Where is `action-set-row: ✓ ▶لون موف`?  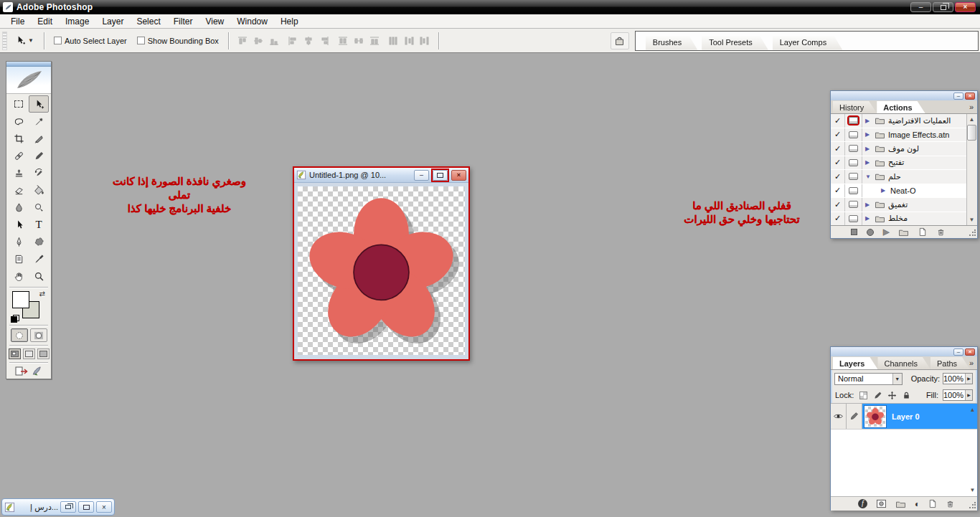
action-set-row: ✓ ▶لون موف is located at coordinates (904, 149).